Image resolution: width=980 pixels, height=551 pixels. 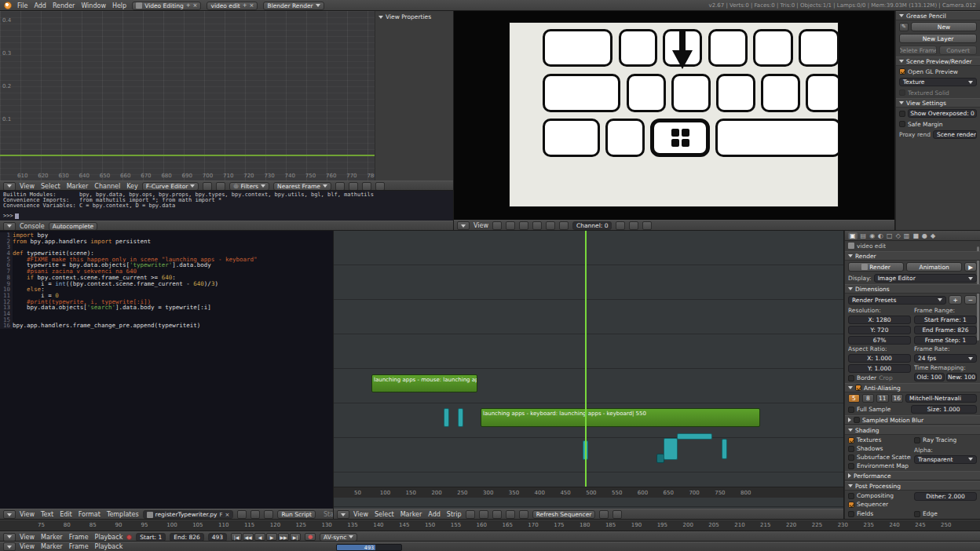 What do you see at coordinates (938, 16) in the screenshot?
I see `panel-grease-pencil: Grease Pencil` at bounding box center [938, 16].